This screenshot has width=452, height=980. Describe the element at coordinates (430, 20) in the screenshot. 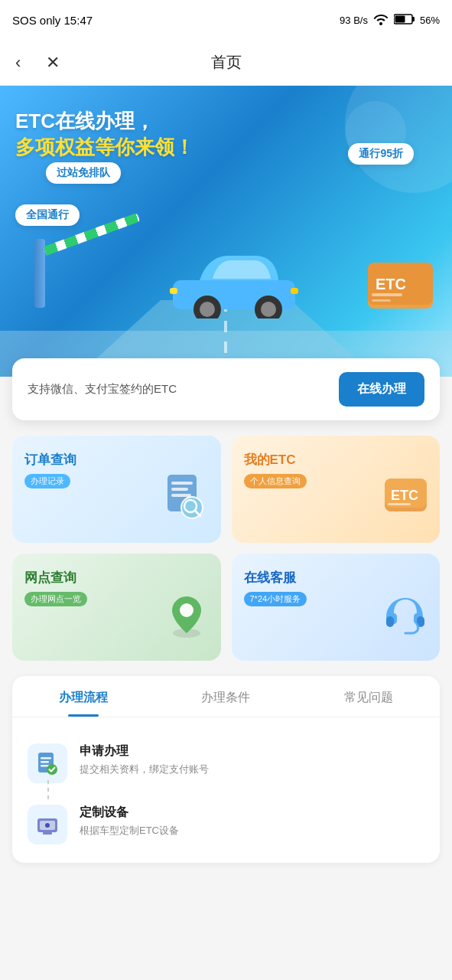

I see `battery-percent: 56%` at that location.